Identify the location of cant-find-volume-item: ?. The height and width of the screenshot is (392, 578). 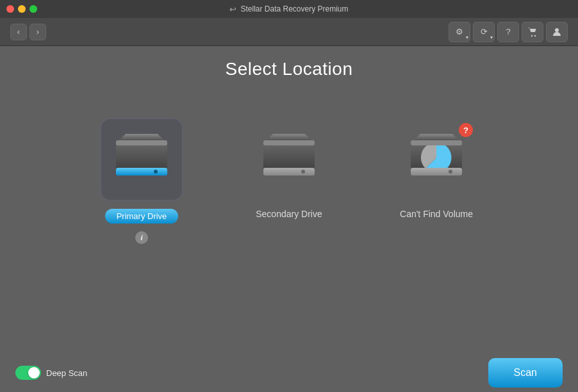
(436, 168).